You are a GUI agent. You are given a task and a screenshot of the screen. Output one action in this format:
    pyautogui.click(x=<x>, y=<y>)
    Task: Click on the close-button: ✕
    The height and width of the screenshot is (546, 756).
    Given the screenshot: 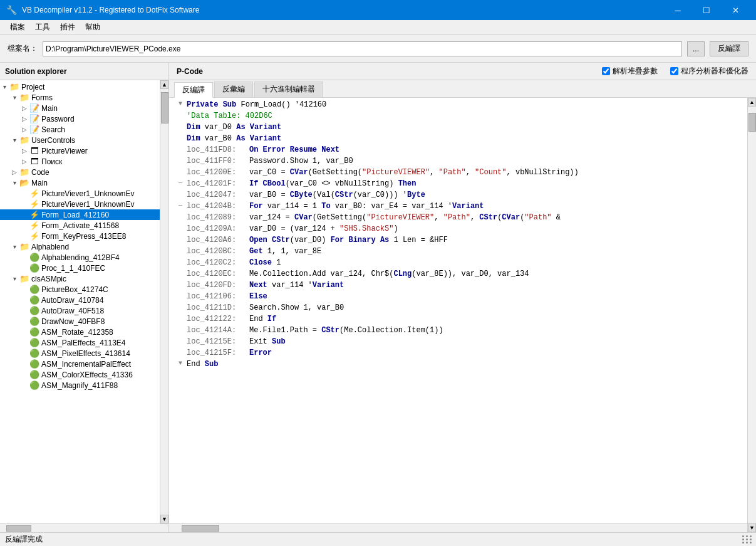 What is the action you would take?
    pyautogui.click(x=735, y=10)
    